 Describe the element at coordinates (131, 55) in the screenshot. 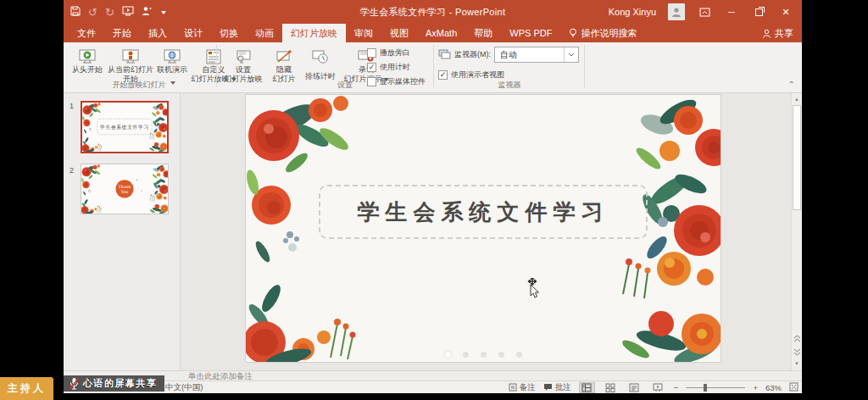

I see `from-current-slide-icon` at that location.